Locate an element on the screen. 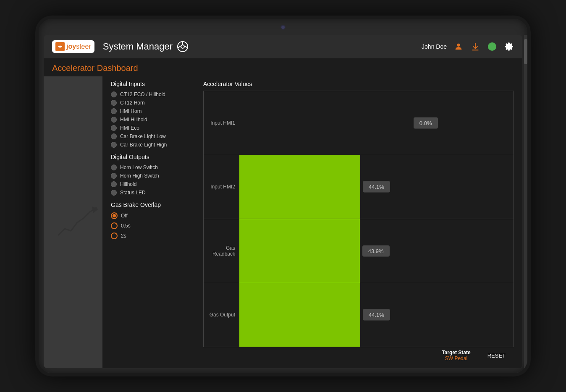 This screenshot has width=566, height=392. app-title: System Manager is located at coordinates (262, 47).